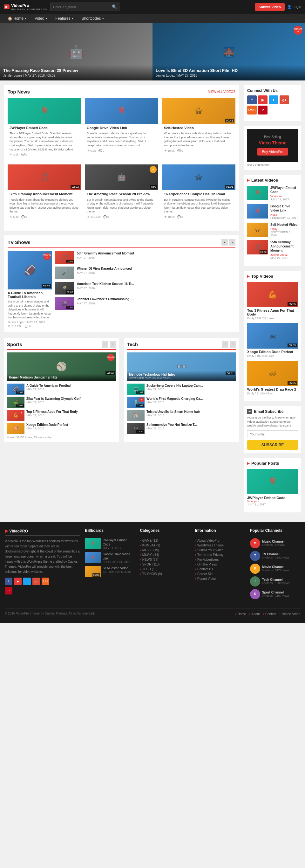  Describe the element at coordinates (61, 367) in the screenshot. I see `sports-featured: ⚾ AWARD Homer Madison Bumgarner Hits 02:…` at that location.